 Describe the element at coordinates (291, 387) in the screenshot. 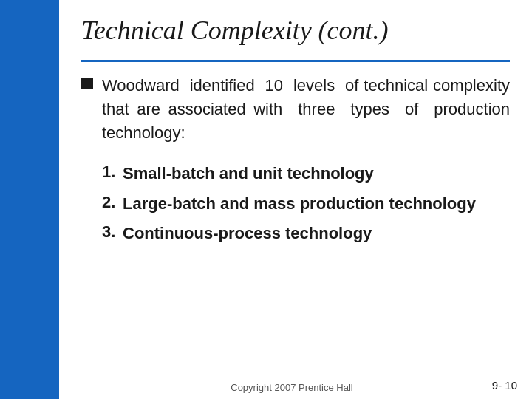

I see `copyright-text: Copyright 2007 Prentice Hall` at that location.